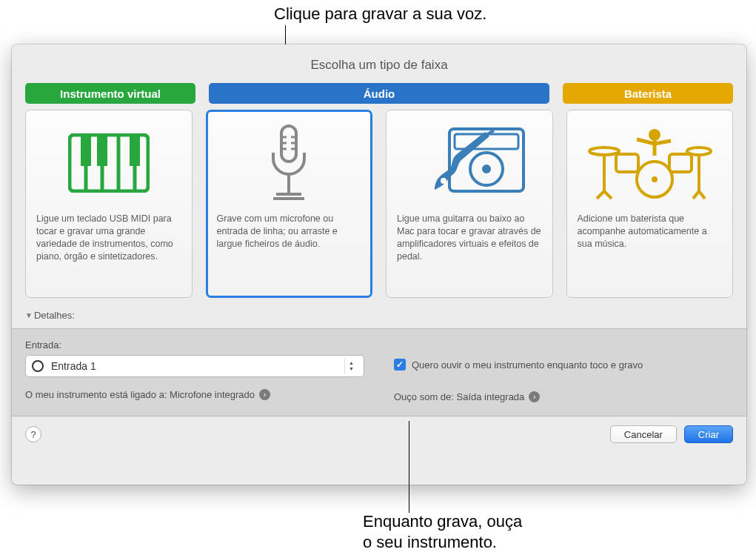 Image resolution: width=756 pixels, height=558 pixels. I want to click on tab-virtual-instrument: Instrumento virtual, so click(110, 93).